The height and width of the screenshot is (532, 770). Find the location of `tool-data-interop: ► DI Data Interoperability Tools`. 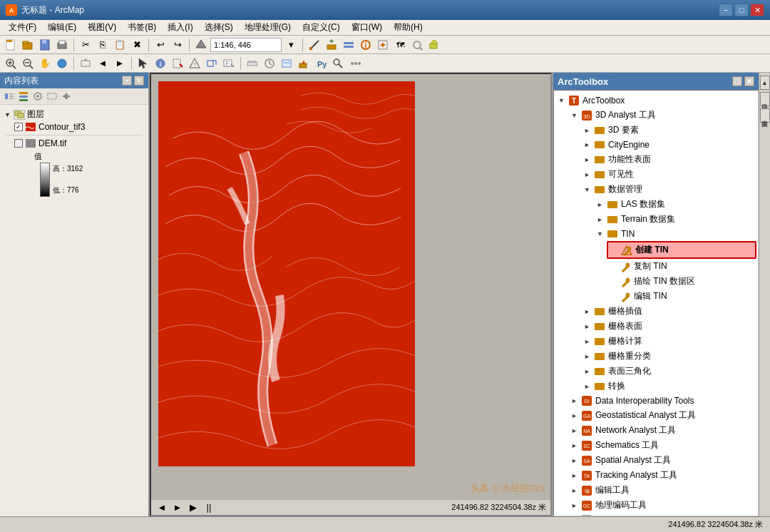

tool-data-interop: ► DI Data Interoperability Tools is located at coordinates (662, 401).